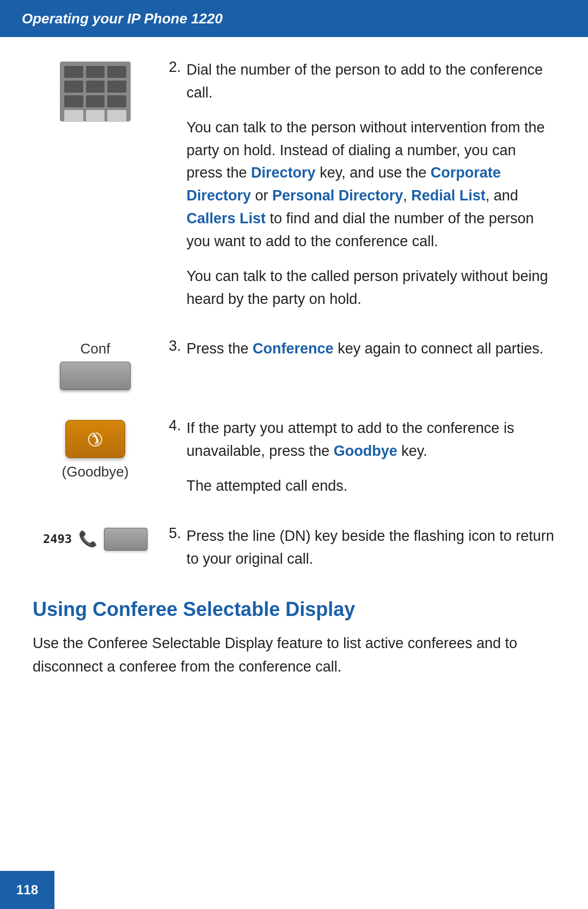 Image resolution: width=588 pixels, height=909 pixels. I want to click on page-number: 118, so click(27, 890).